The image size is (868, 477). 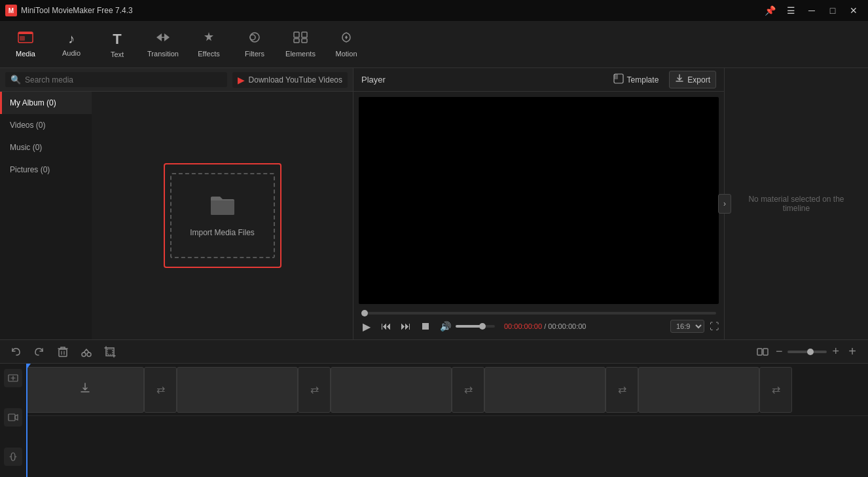 What do you see at coordinates (63, 352) in the screenshot?
I see `delete-button` at bounding box center [63, 352].